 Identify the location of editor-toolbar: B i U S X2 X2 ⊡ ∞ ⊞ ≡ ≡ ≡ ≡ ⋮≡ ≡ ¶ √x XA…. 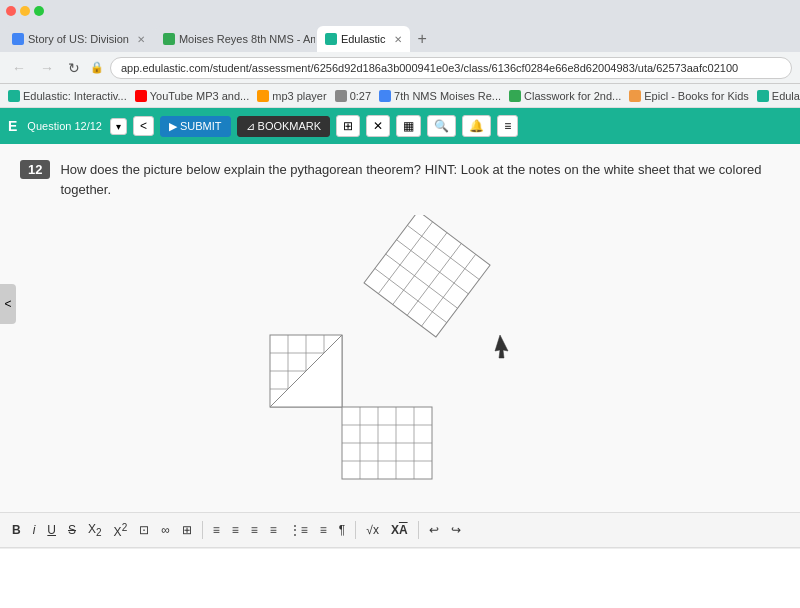
(400, 530).